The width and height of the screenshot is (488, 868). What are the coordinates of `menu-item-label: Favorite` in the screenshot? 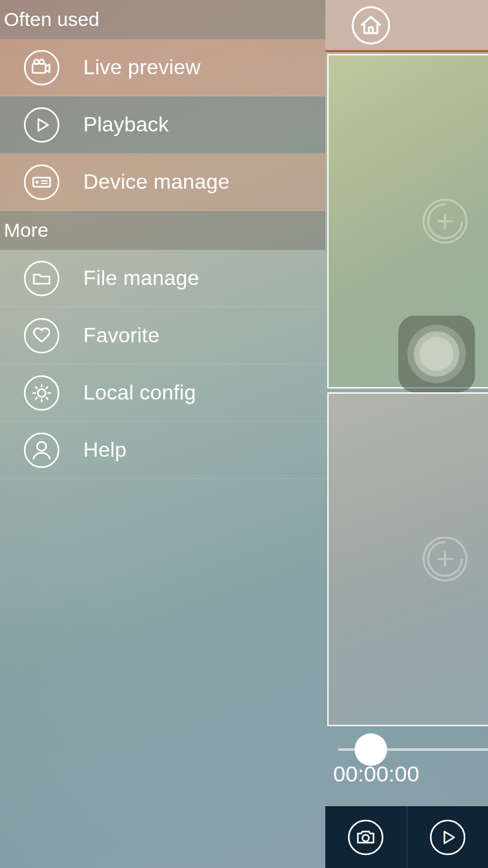 It's located at (121, 336).